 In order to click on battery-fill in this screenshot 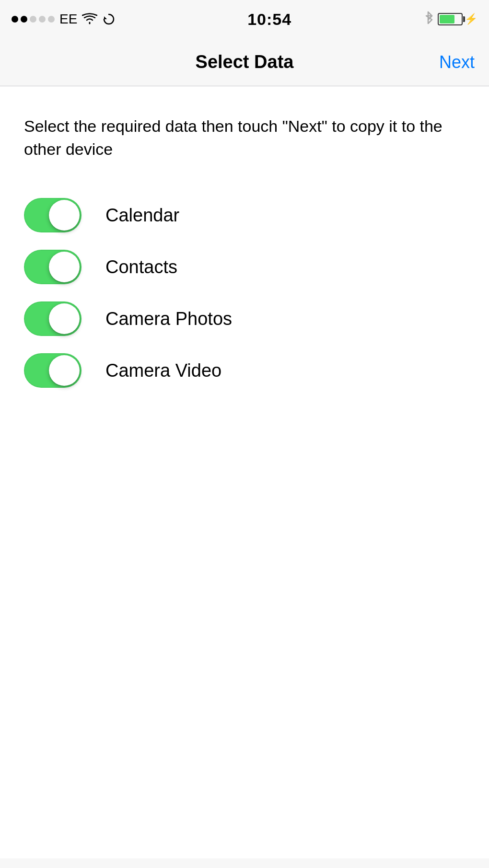, I will do `click(447, 19)`.